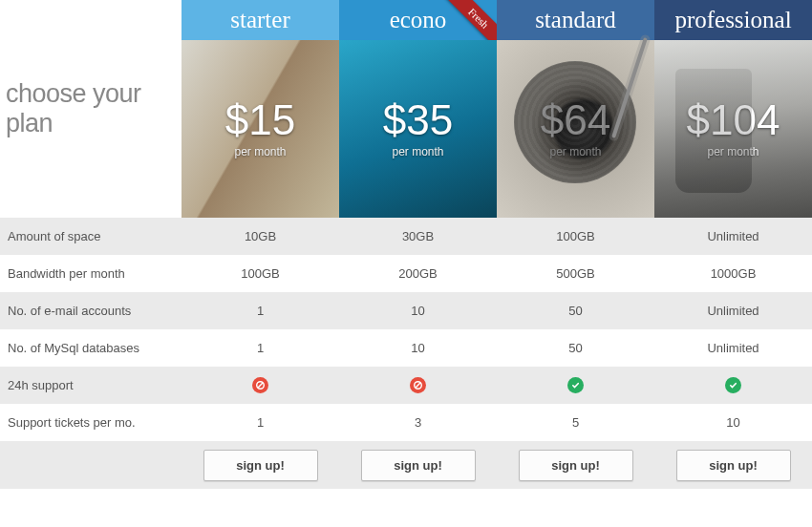  I want to click on feature-cell: 5, so click(575, 422).